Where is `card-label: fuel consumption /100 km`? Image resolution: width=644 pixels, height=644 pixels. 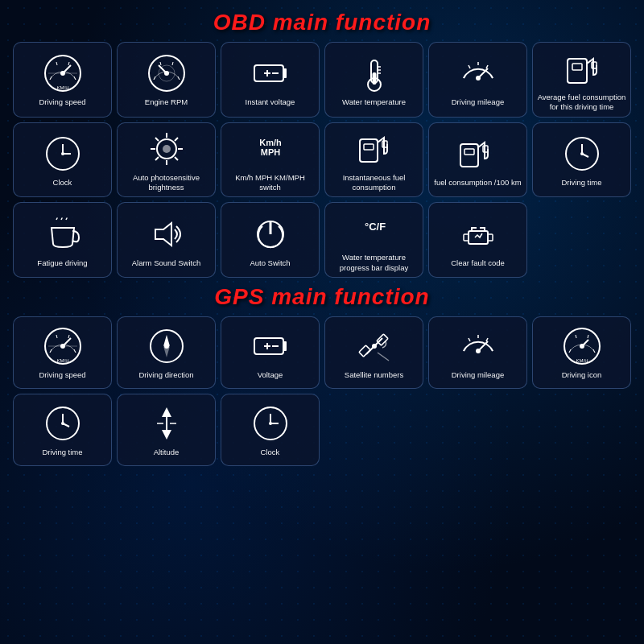 card-label: fuel consumption /100 km is located at coordinates (477, 183).